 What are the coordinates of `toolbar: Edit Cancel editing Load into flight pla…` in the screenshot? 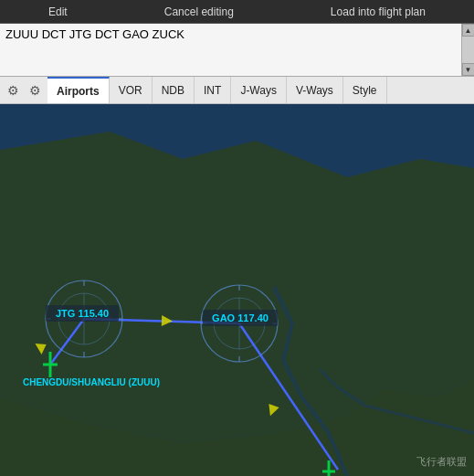 It's located at (237, 12).